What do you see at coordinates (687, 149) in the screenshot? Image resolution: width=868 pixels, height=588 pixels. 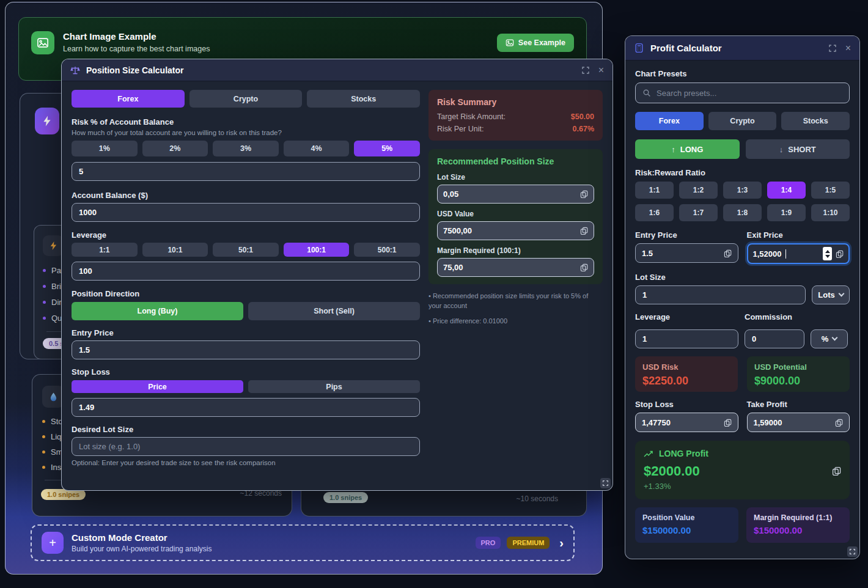 I see `long-button: ↑ LONG` at bounding box center [687, 149].